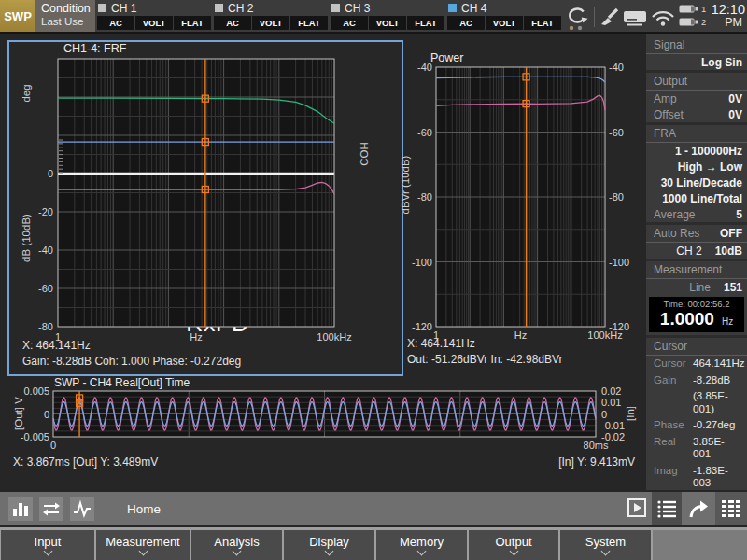  Describe the element at coordinates (689, 9) in the screenshot. I see `battery-1-icon` at that location.